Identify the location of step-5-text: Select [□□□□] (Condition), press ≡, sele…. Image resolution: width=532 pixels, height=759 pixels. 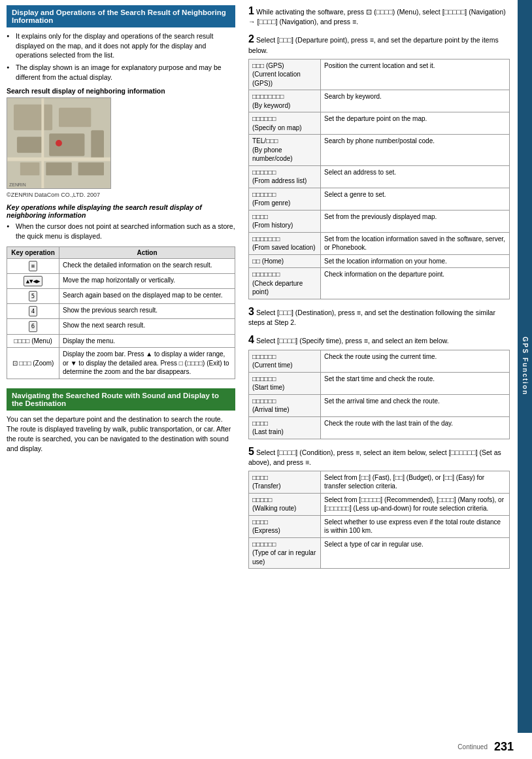
(375, 458).